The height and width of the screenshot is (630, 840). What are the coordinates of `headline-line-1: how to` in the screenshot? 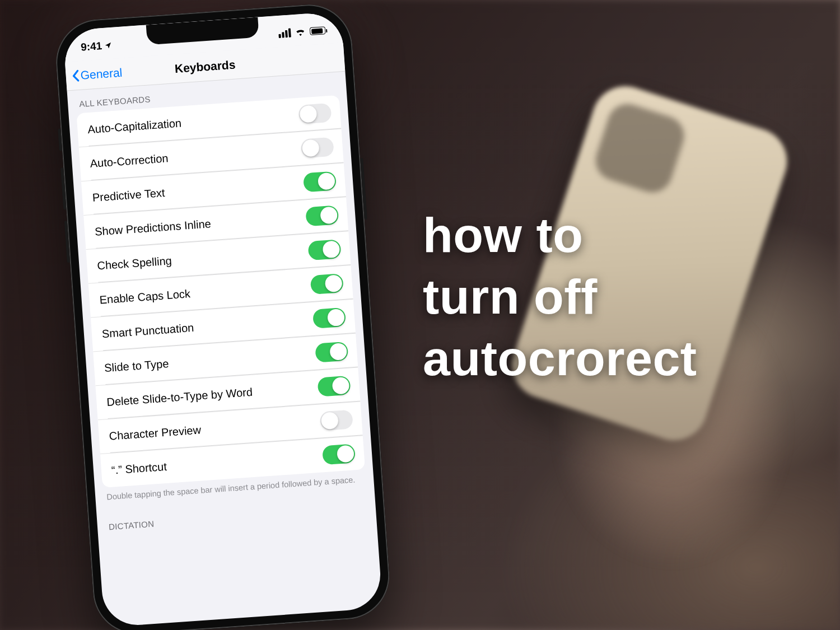 It's located at (560, 235).